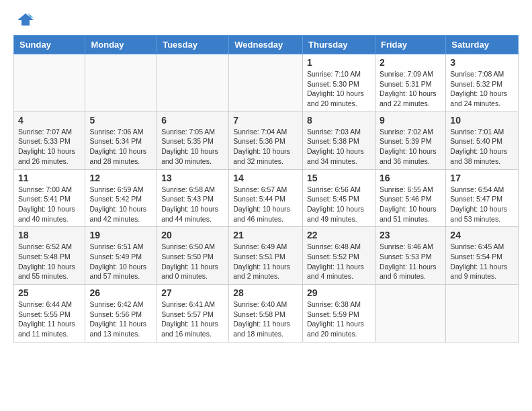 Image resolution: width=532 pixels, height=411 pixels. I want to click on day-number: 24, so click(482, 235).